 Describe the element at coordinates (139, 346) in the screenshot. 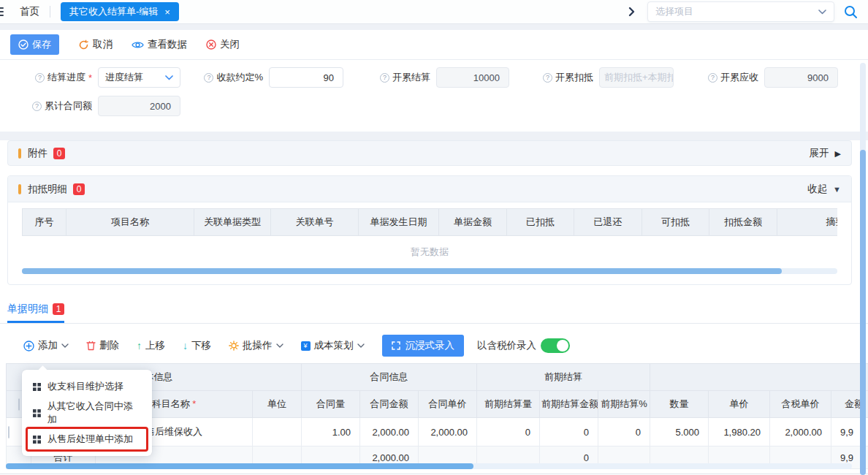

I see `arrow-up-icon` at that location.